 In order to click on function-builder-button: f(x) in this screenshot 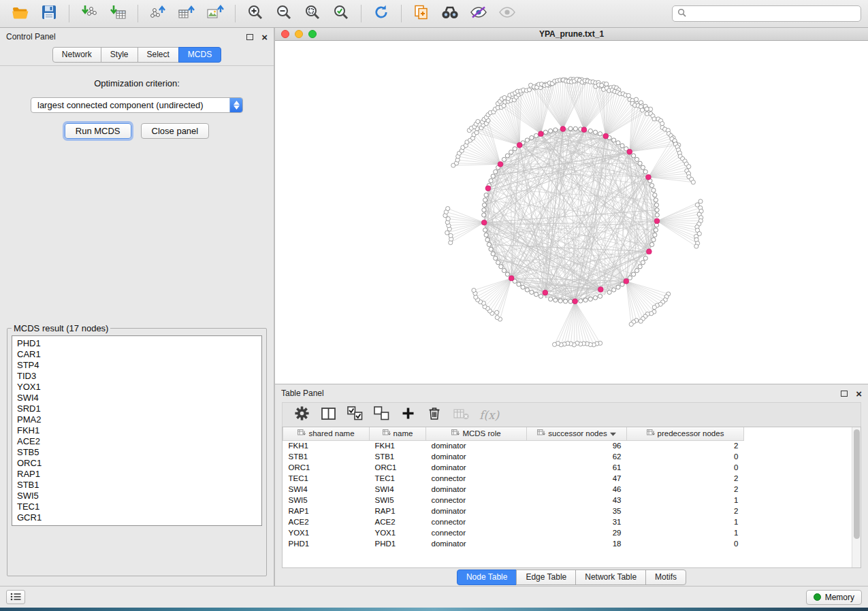, I will do `click(489, 415)`.